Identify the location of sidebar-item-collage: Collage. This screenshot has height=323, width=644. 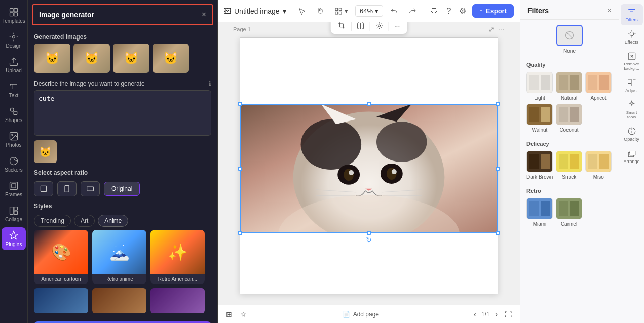
(14, 214).